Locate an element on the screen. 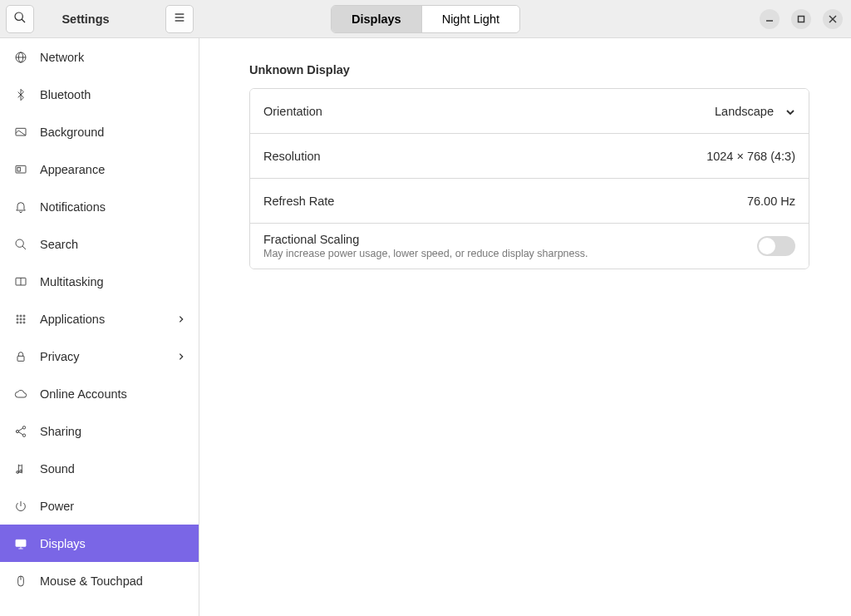 The width and height of the screenshot is (851, 616). sidebar-item-notifications: Notifications is located at coordinates (100, 206).